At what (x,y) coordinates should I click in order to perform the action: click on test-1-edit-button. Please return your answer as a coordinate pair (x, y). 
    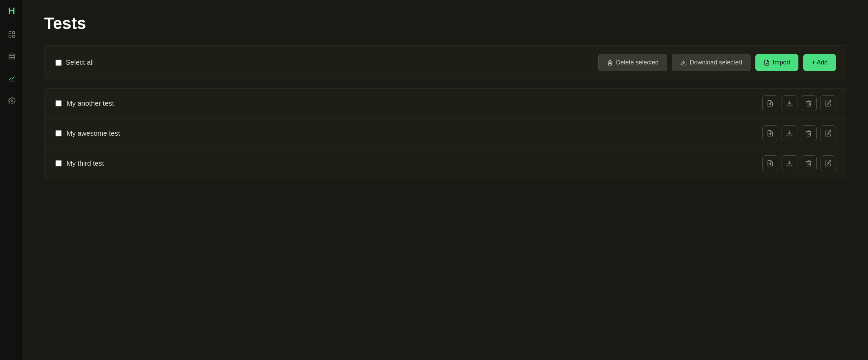
    Looking at the image, I should click on (828, 103).